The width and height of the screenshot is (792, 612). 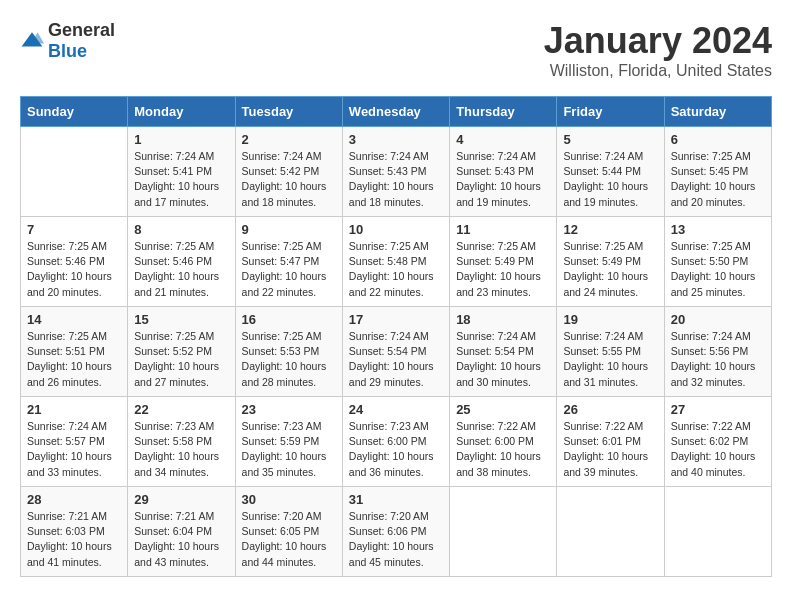 What do you see at coordinates (718, 230) in the screenshot?
I see `day-number: 13` at bounding box center [718, 230].